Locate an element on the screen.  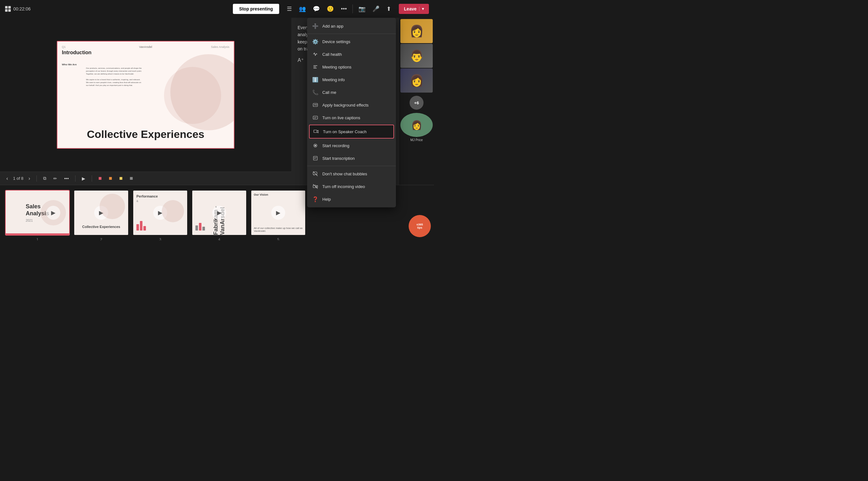
menu-item-speaker-coach: Turn on Speaker Coach is located at coordinates (351, 131).